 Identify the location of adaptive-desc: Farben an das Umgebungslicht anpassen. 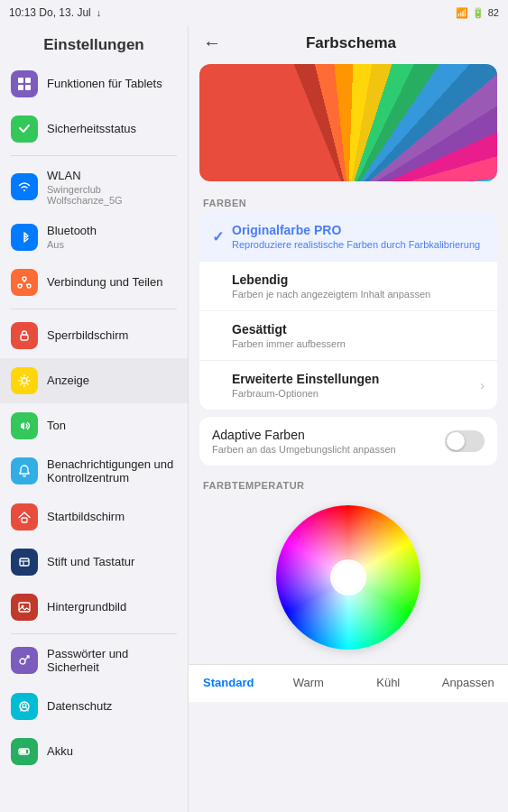
(328, 449).